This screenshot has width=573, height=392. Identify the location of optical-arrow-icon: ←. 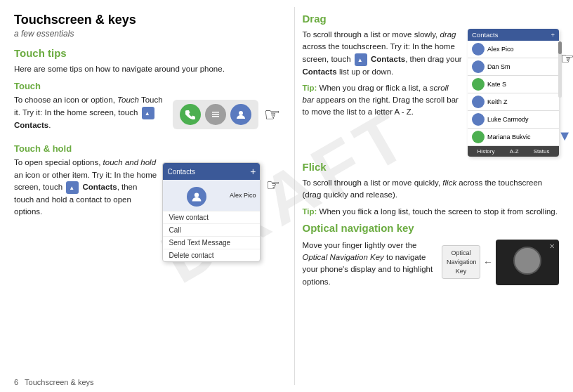
(488, 262).